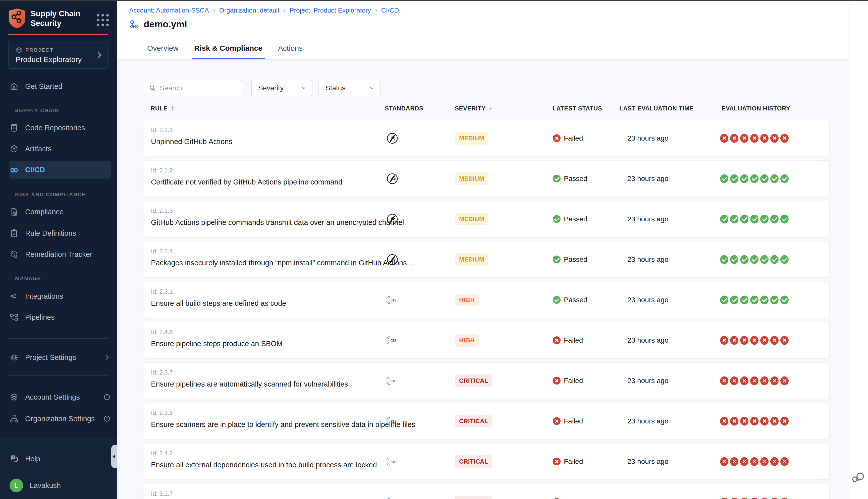 This screenshot has width=868, height=499. What do you see at coordinates (487, 219) in the screenshot?
I see `table-row: Id: 2.1.3 GitHub Actions pipeline comman…` at bounding box center [487, 219].